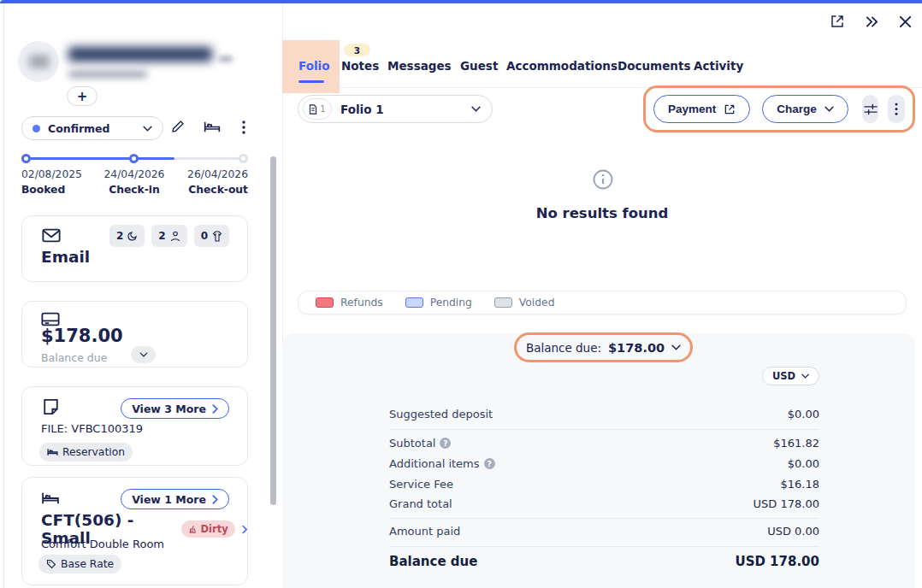 The width and height of the screenshot is (922, 588). I want to click on timeline-booked: 02/08/2025Booked, so click(51, 182).